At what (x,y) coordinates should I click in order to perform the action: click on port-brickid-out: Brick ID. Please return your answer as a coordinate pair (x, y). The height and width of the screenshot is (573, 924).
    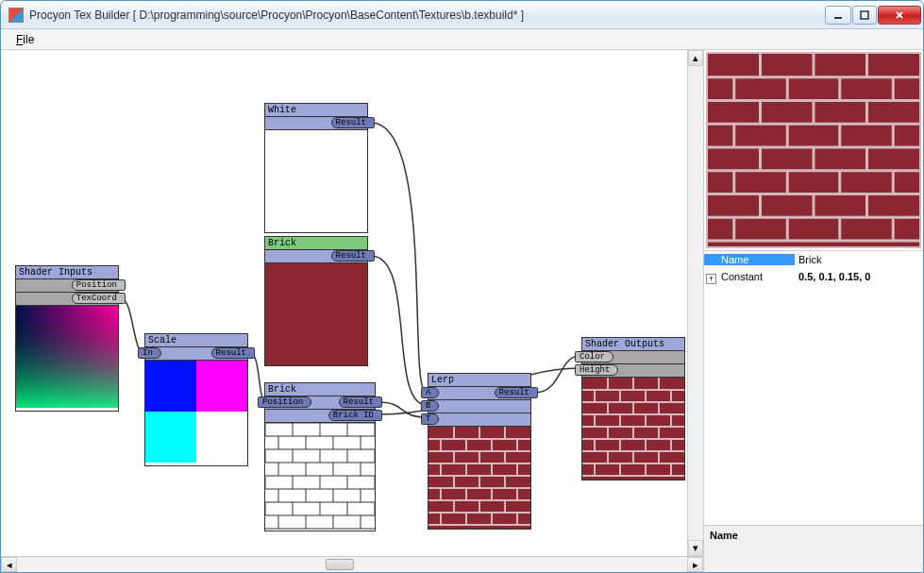
    Looking at the image, I should click on (355, 415).